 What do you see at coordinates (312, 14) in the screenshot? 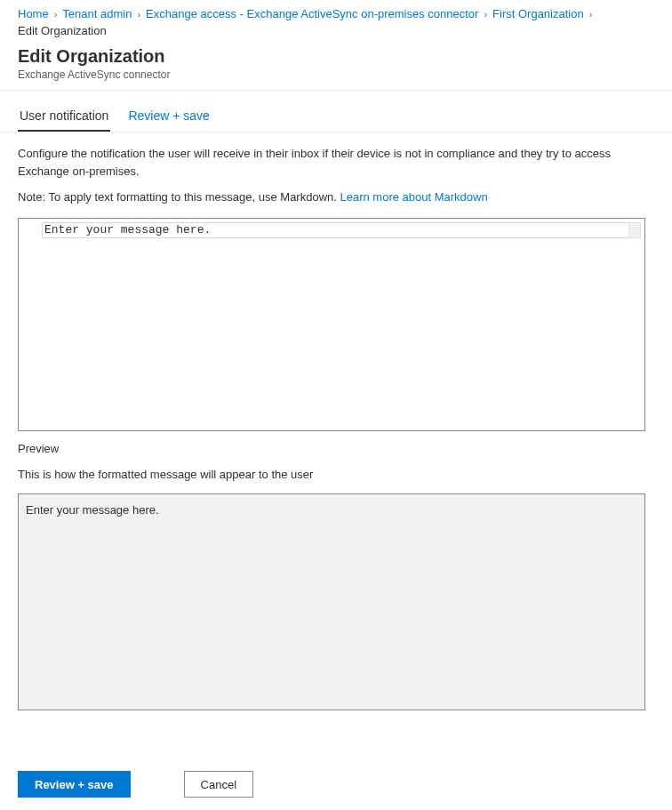
I see `breadcrumb-exchange-access: Exchange access - Exchange ActiveSync on…` at bounding box center [312, 14].